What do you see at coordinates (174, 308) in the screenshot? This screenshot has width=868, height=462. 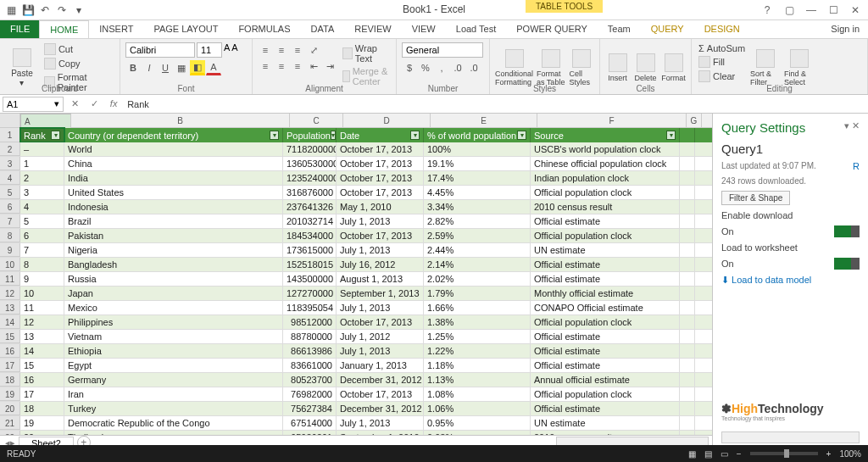 I see `cell-country: Mexico` at bounding box center [174, 308].